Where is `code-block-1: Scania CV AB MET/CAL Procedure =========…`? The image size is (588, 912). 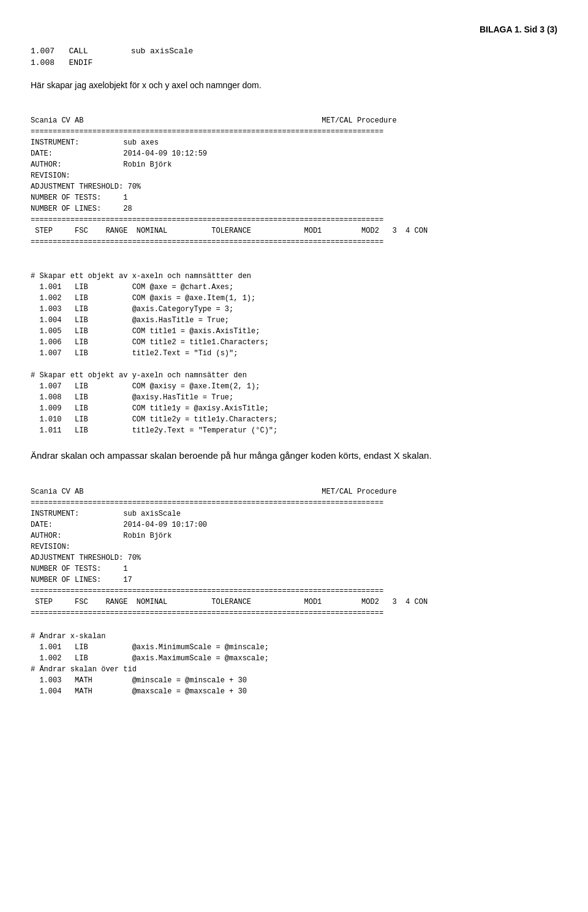
code-block-1: Scania CV AB MET/CAL Procedure =========… is located at coordinates (294, 176).